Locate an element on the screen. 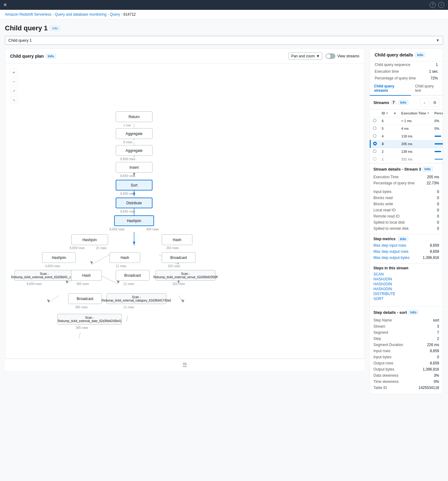  step-hashjoin-2: HASHJOIN is located at coordinates (406, 284).